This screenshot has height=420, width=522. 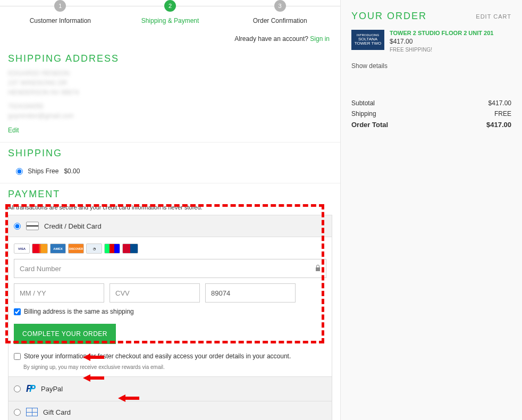 What do you see at coordinates (318, 269) in the screenshot?
I see `lock-icon` at bounding box center [318, 269].